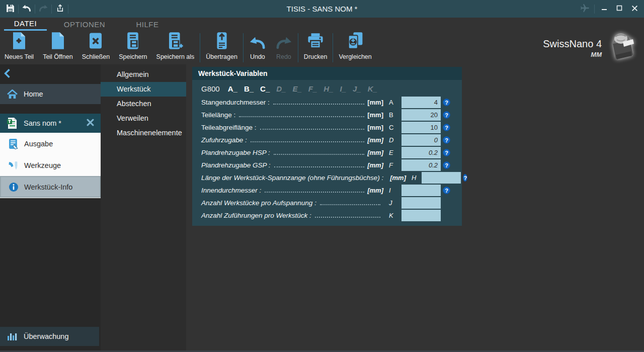 The image size is (644, 352). I want to click on form-row-k: Anzahl Zuführungen pro Werkstück :K?, so click(327, 215).